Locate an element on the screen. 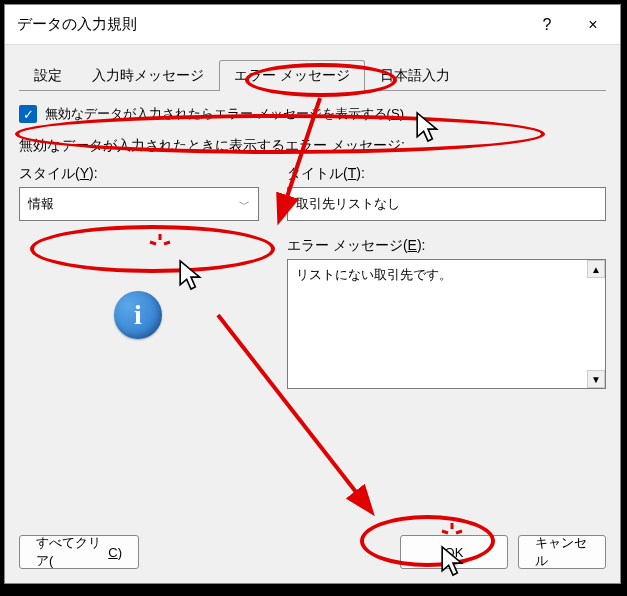 This screenshot has width=627, height=596. ok-button: OK is located at coordinates (454, 552).